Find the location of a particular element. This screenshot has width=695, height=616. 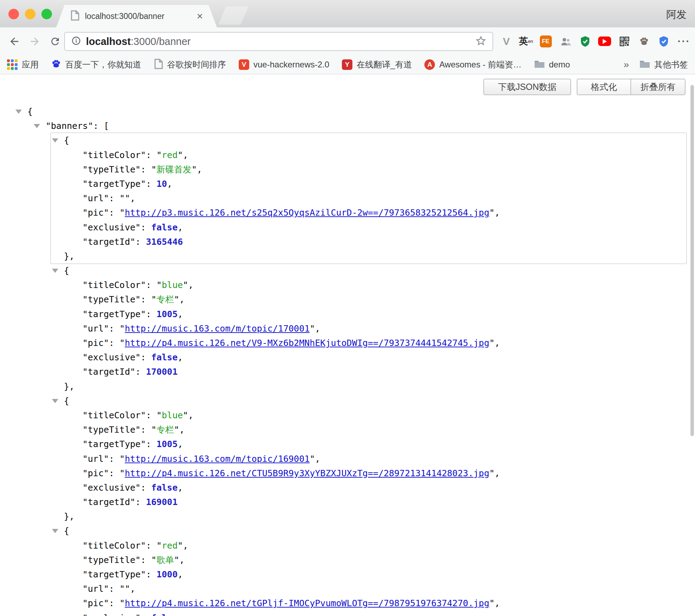

json-token: red is located at coordinates (170, 546).